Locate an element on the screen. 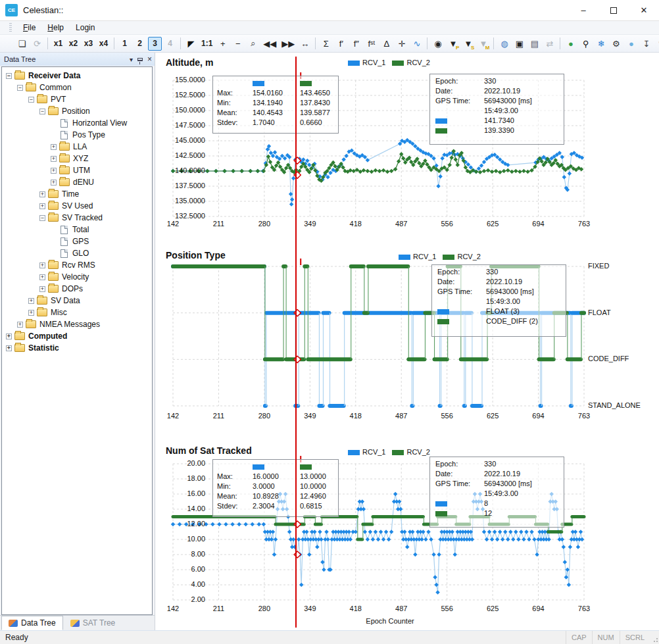 The image size is (659, 644). rcv2-legend-swatch is located at coordinates (398, 63).